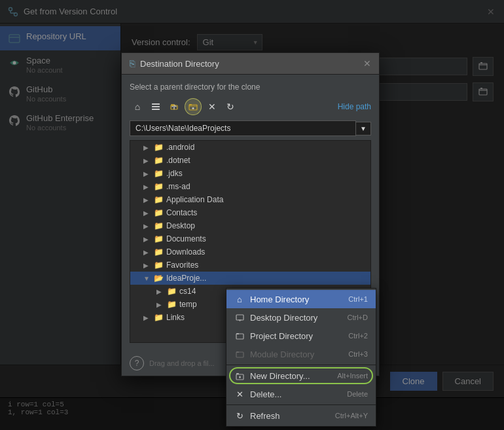  Describe the element at coordinates (250, 87) in the screenshot. I see `modal-subtitle: Select a parent directory for the clone` at that location.